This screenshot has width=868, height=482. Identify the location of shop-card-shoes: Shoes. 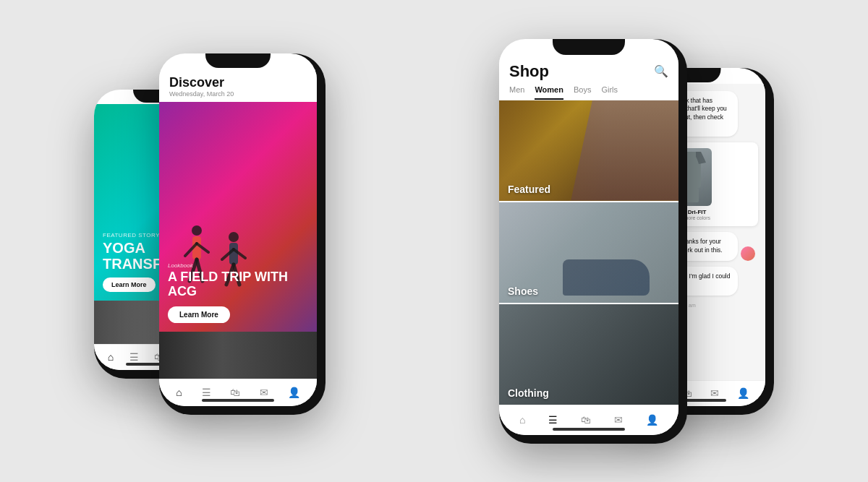
(589, 253).